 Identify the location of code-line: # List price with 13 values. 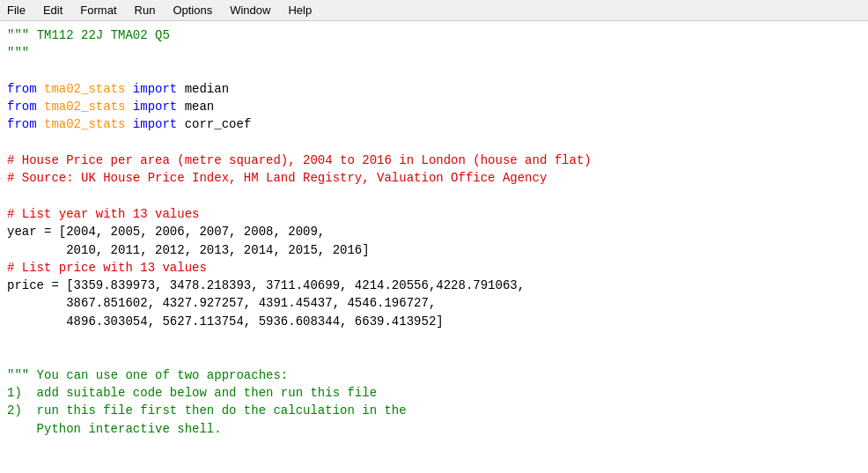
(434, 268).